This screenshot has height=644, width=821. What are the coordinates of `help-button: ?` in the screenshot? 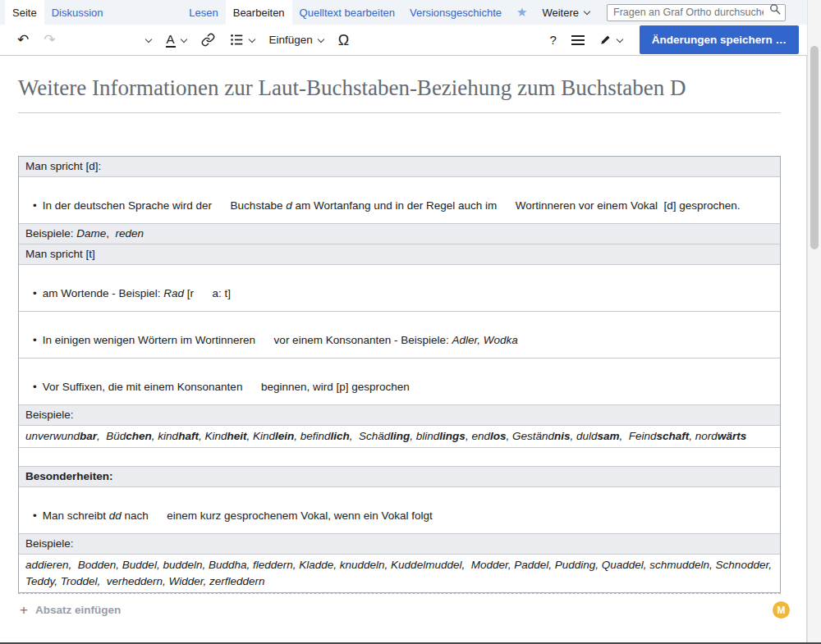 It's located at (553, 39).